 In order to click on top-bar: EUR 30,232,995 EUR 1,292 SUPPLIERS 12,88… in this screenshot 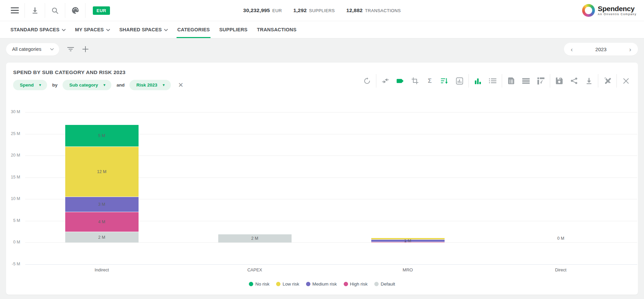, I will do `click(322, 10)`.